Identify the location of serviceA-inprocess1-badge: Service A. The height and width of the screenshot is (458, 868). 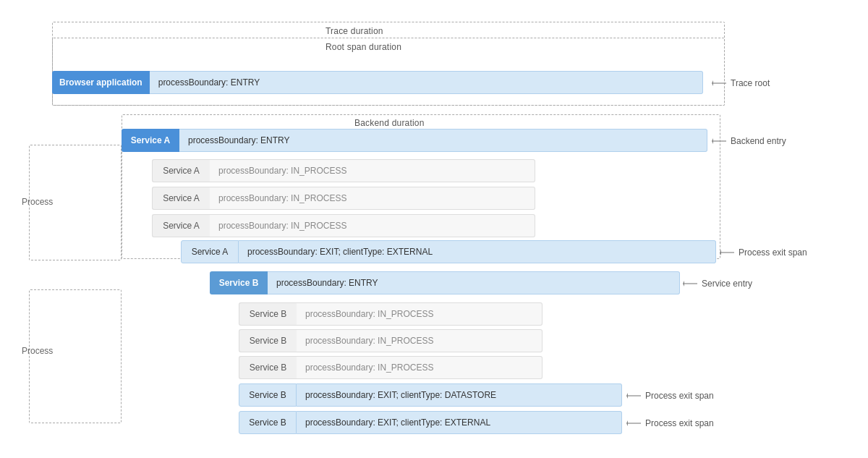
(181, 171).